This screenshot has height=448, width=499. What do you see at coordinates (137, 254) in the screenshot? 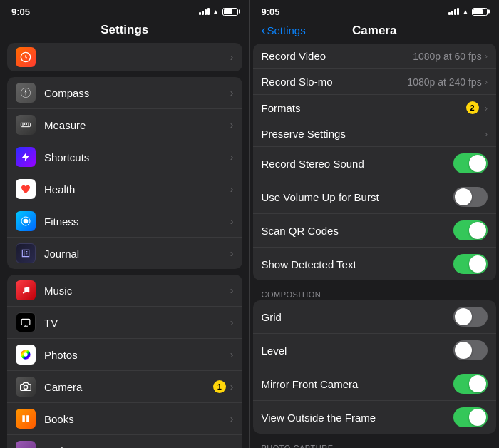
I see `journal-label: Journal` at bounding box center [137, 254].